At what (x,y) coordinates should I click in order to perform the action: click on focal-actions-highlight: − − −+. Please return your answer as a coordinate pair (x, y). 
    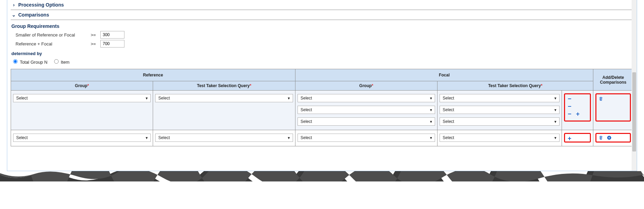
    Looking at the image, I should click on (577, 107).